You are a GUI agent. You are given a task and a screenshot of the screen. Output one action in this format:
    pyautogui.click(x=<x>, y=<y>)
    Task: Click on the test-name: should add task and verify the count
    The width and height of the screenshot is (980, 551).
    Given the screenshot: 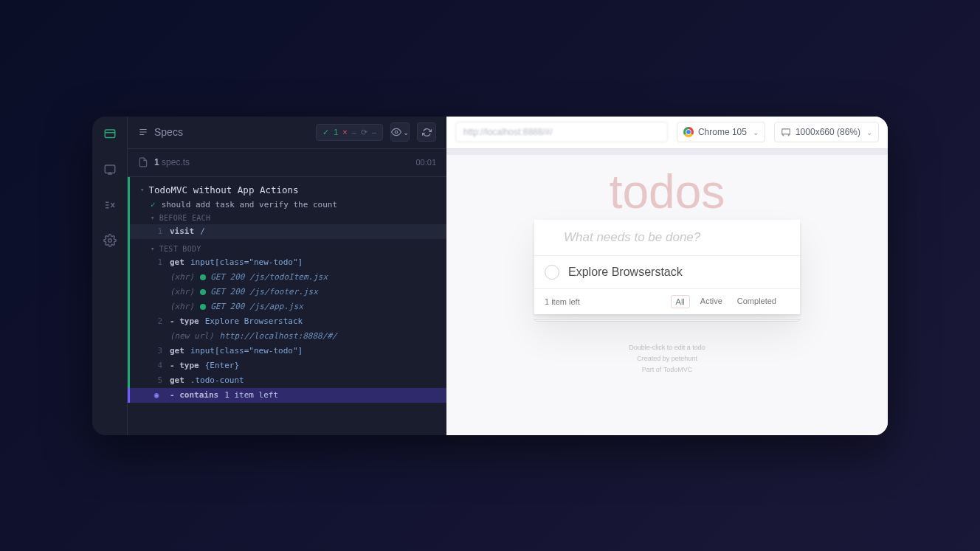 What is the action you would take?
    pyautogui.click(x=249, y=205)
    